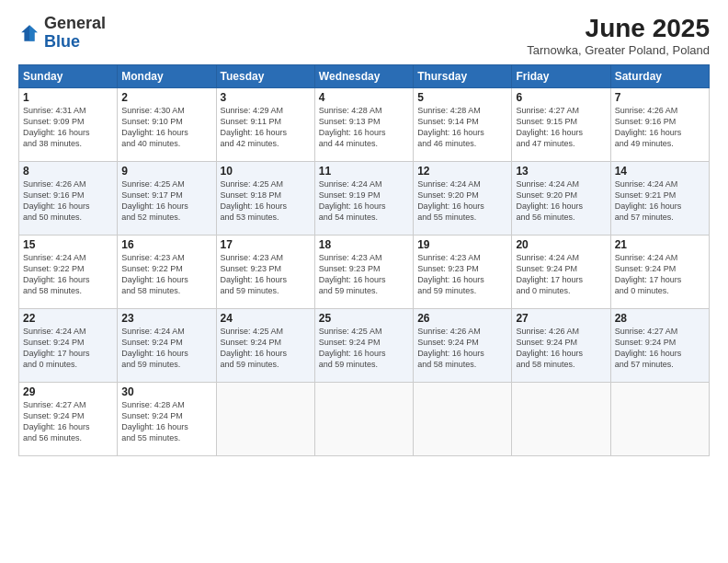 The width and height of the screenshot is (728, 563). Describe the element at coordinates (166, 392) in the screenshot. I see `day-number: 30` at that location.